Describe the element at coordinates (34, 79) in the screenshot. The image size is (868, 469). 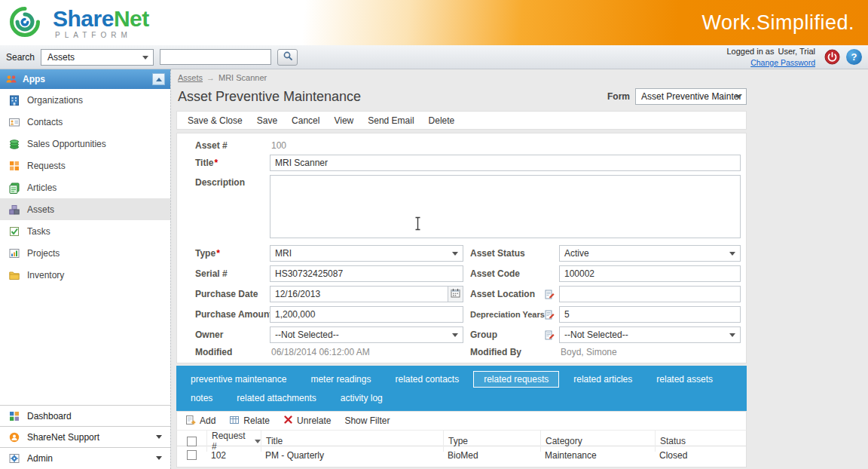
I see `apps-header-label: Apps` at that location.